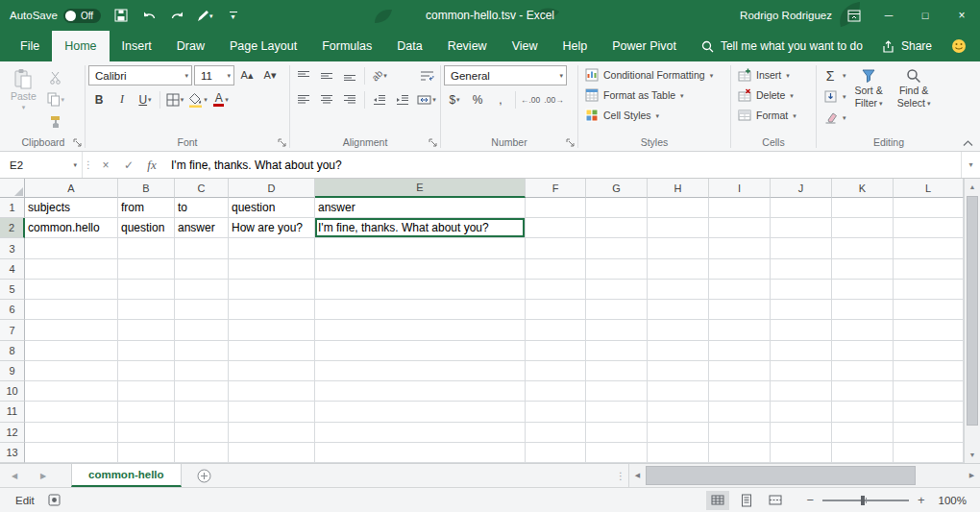 This screenshot has width=980, height=512. Describe the element at coordinates (304, 75) in the screenshot. I see `align-top-button` at that location.